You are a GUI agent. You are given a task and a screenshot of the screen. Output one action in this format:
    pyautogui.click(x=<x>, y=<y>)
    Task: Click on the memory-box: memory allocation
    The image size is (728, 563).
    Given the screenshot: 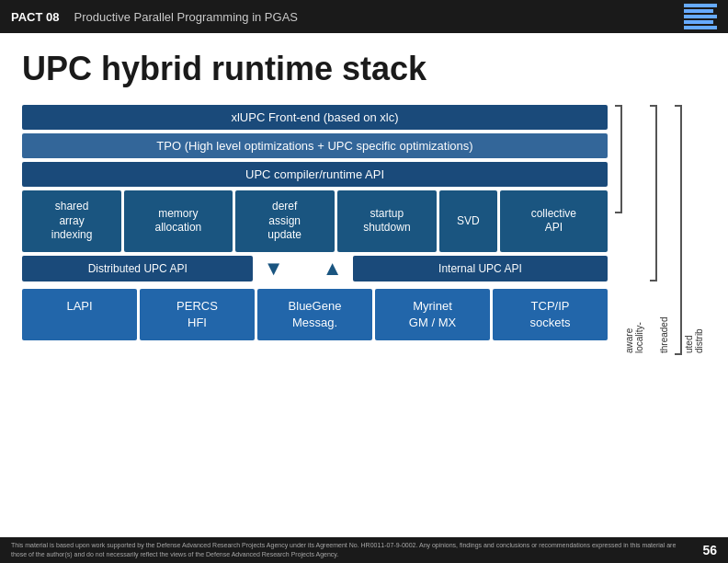 What is the action you would take?
    pyautogui.click(x=178, y=221)
    